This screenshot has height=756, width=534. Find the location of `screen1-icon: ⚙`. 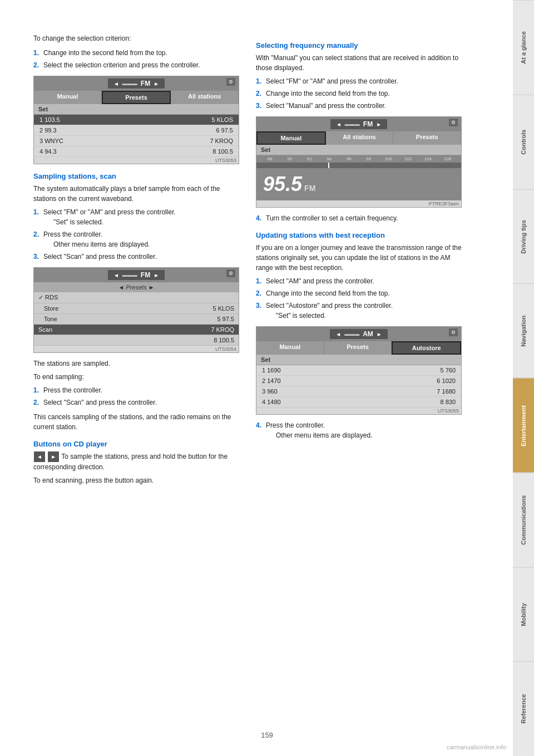

screen1-icon: ⚙ is located at coordinates (231, 82).